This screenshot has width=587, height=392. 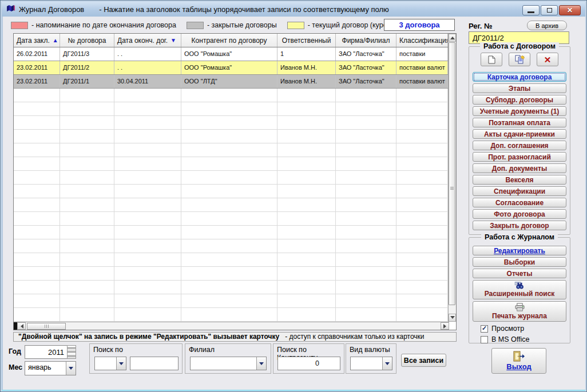 What do you see at coordinates (309, 359) in the screenshot?
I see `counterparty-group: Поиск по Контрагенту` at bounding box center [309, 359].